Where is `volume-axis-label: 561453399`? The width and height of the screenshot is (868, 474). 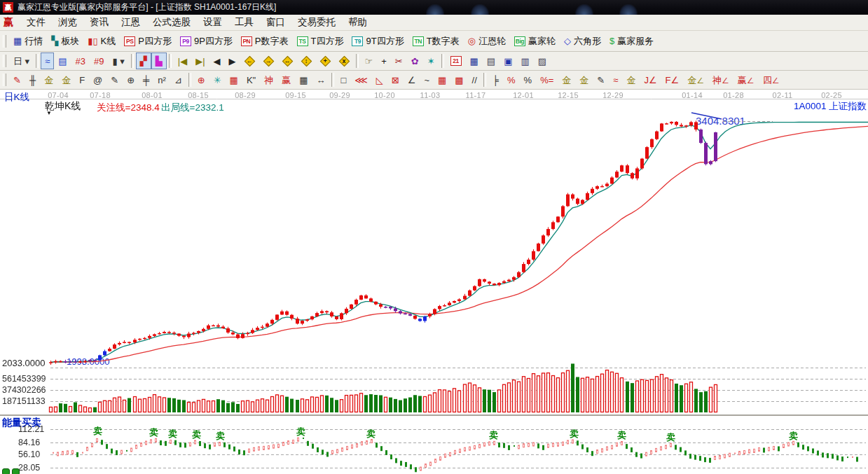
volume-axis-label: 561453399 is located at coordinates (25, 379).